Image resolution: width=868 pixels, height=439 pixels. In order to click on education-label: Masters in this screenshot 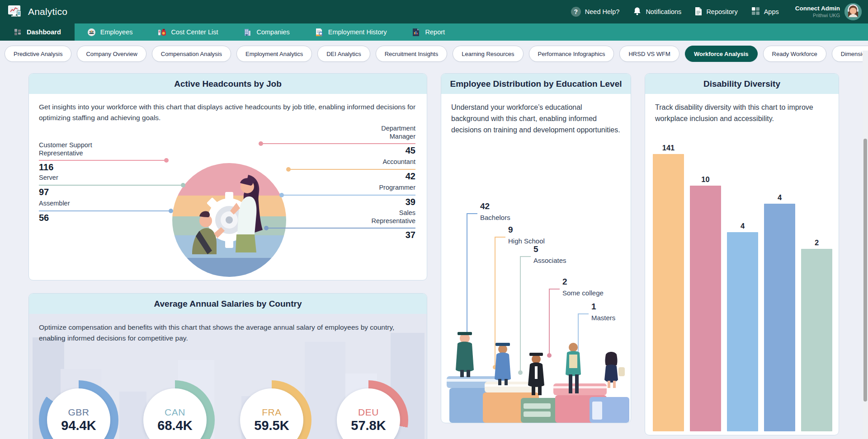, I will do `click(603, 318)`.